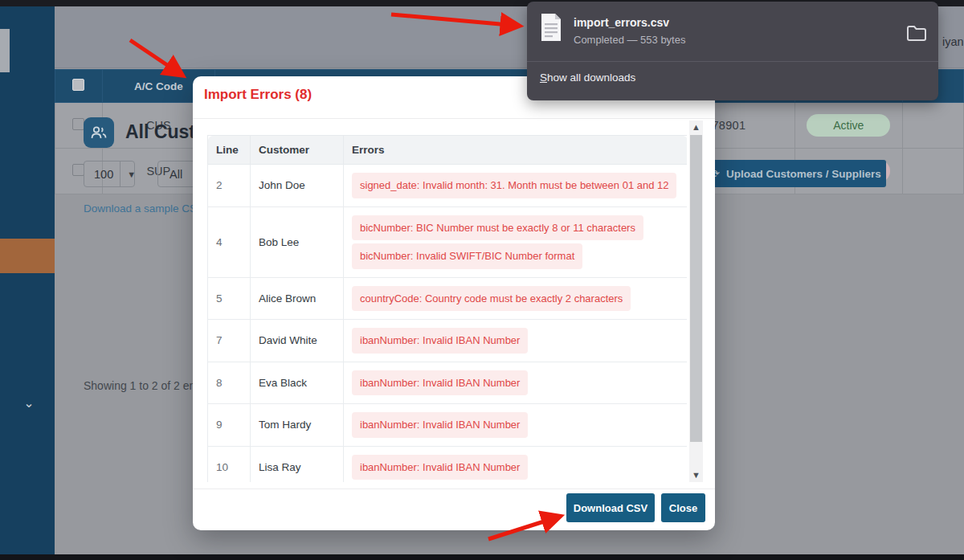  I want to click on customer-cell: John Doe, so click(297, 186).